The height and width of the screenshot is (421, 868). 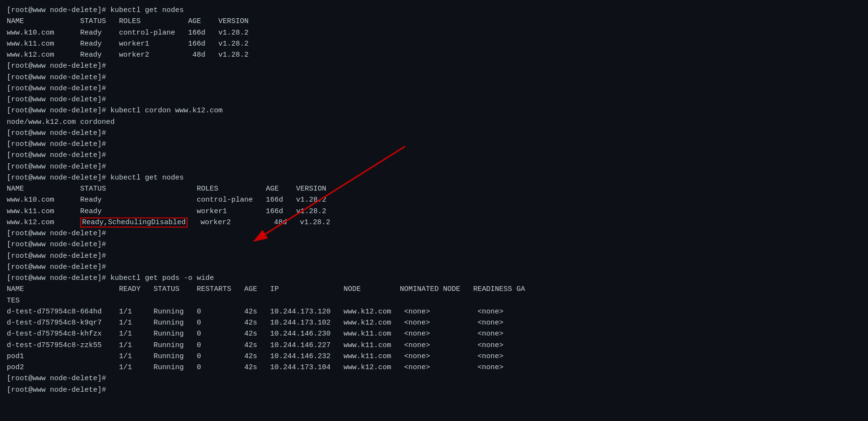 I want to click on line-27: TES, so click(x=434, y=301).